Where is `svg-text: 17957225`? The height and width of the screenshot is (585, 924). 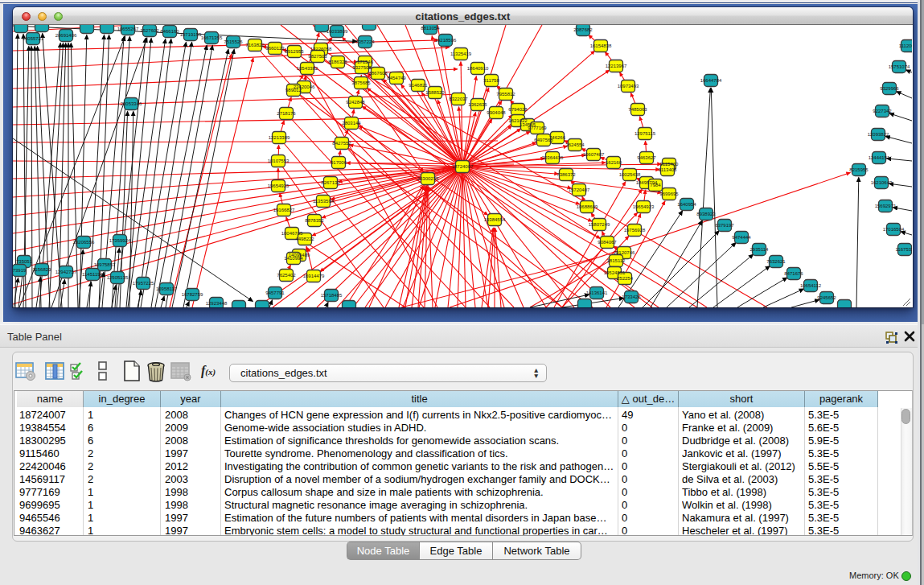 svg-text: 17957225 is located at coordinates (143, 283).